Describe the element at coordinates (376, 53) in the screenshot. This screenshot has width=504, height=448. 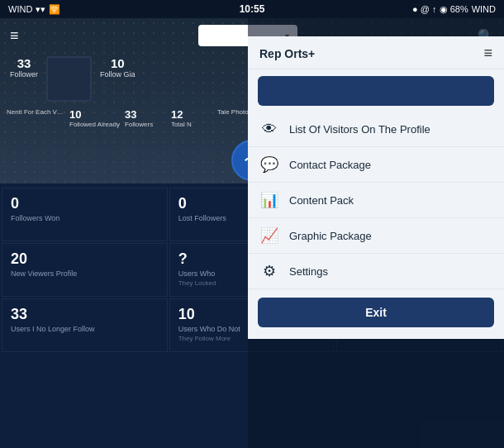
I see `dropdown-header: Rep Orts+ ≡` at that location.